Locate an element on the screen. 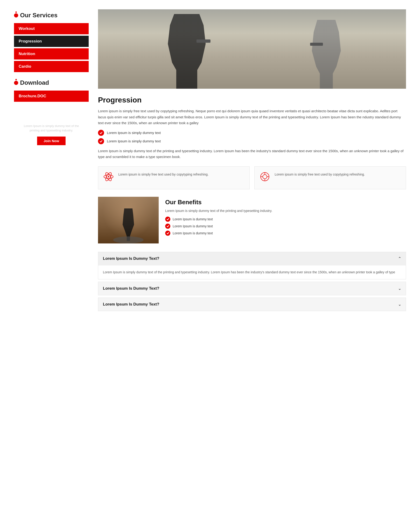  content-desc-1: Lorem ipsum is simply free text used by … is located at coordinates (252, 117).